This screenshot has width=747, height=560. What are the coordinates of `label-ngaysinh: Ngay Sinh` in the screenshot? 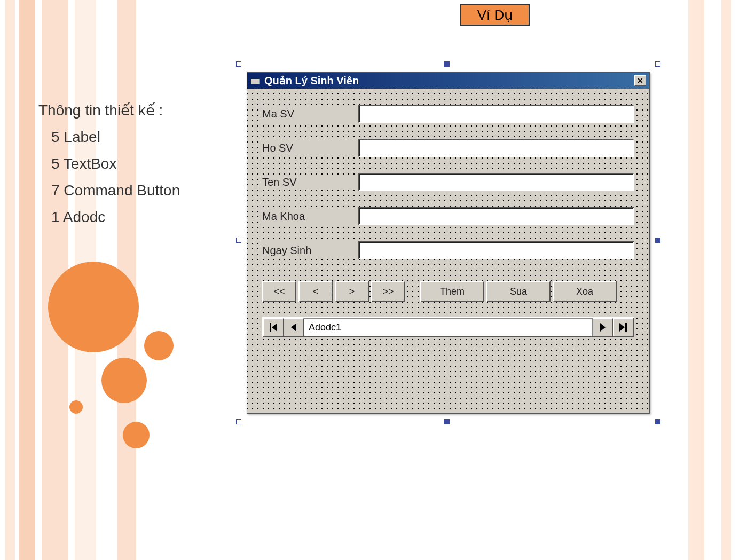 It's located at (310, 251).